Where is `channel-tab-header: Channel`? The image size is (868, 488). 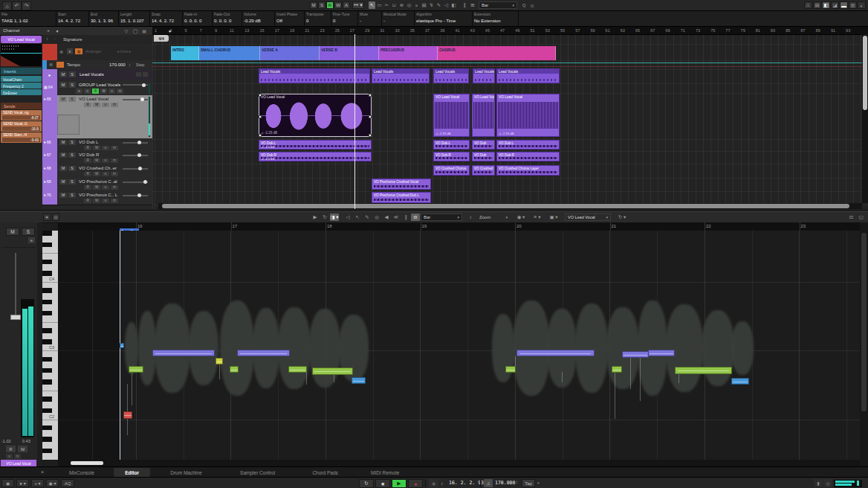 channel-tab-header: Channel is located at coordinates (21, 31).